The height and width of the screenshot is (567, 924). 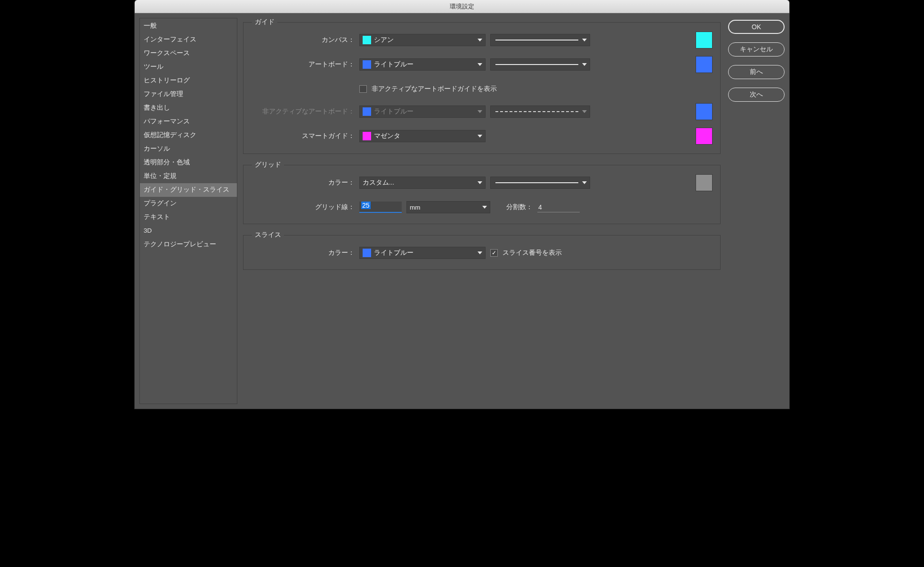 I want to click on preference-categories-sidebar: 一般インターフェイスワークスペースツールヒストリーログファイル管理書き出しパフォ…, so click(x=188, y=211).